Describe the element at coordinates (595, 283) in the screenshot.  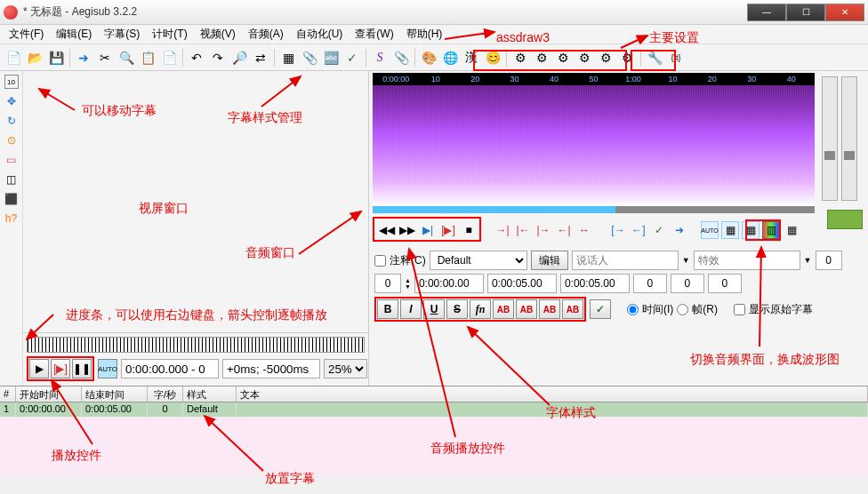
I see `duration-field` at that location.